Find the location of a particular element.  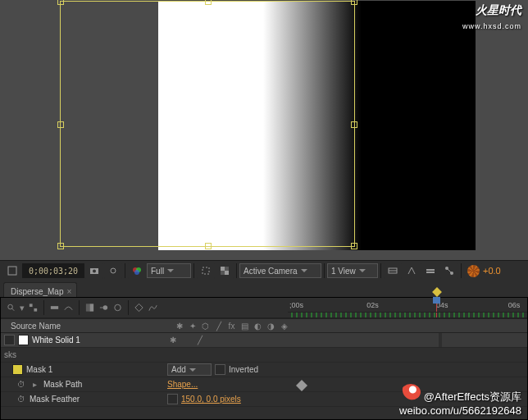

layer-row-white-solid: White Solid 1 ✱ ╱ is located at coordinates (264, 340).